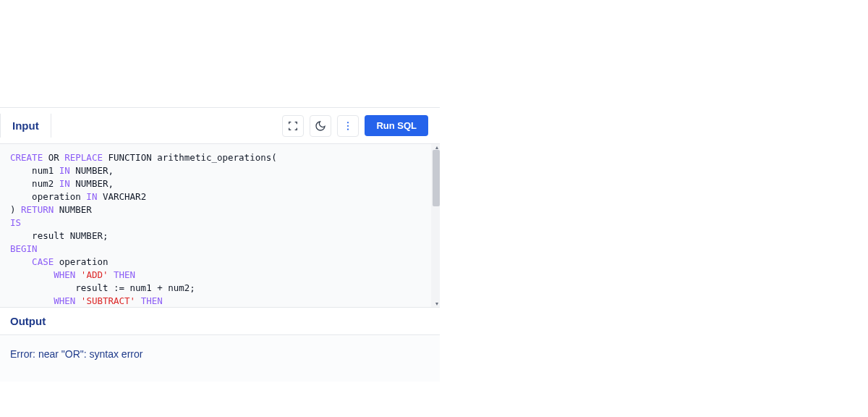  What do you see at coordinates (436, 178) in the screenshot?
I see `scrollbar-thumb` at bounding box center [436, 178].